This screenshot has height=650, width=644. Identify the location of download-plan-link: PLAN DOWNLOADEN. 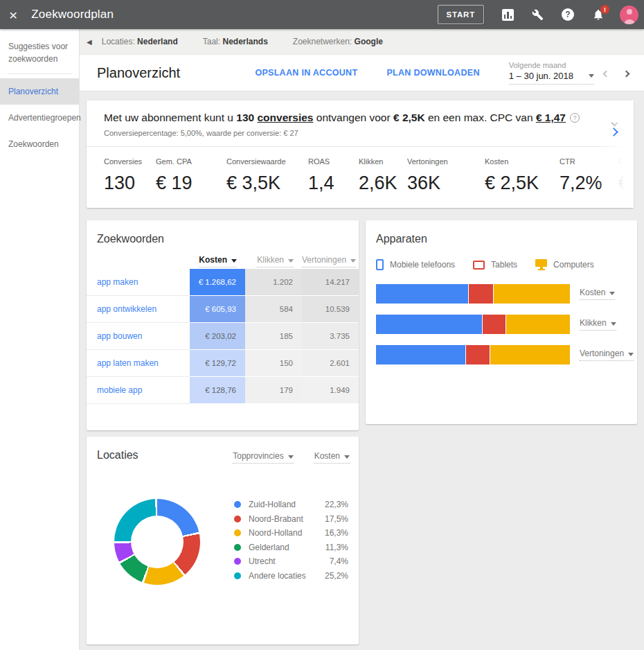
(433, 73).